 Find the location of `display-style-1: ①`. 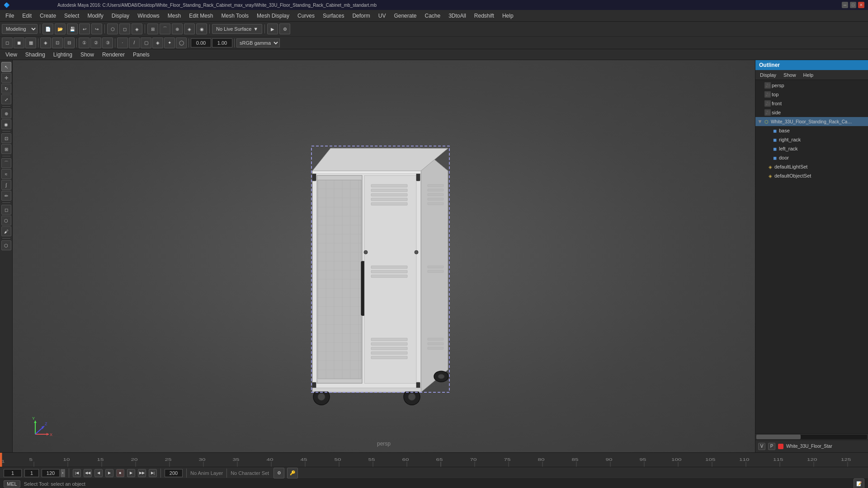

display-style-1: ① is located at coordinates (84, 43).